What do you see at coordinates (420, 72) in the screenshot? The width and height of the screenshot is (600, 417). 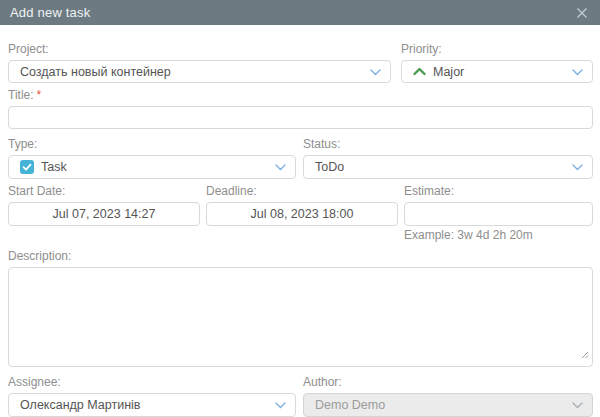 I see `priority-major-icon` at bounding box center [420, 72].